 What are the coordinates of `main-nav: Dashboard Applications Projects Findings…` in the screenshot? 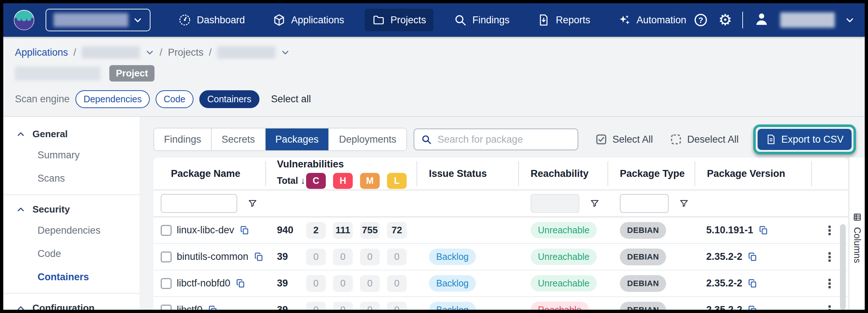 It's located at (432, 20).